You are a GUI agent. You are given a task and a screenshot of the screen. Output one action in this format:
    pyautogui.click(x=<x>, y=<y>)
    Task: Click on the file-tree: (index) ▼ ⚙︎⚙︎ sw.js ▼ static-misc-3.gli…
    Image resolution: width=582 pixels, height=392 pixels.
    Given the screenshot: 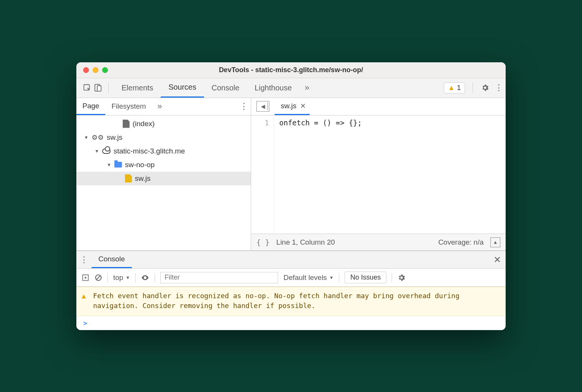 What is the action you would take?
    pyautogui.click(x=163, y=183)
    